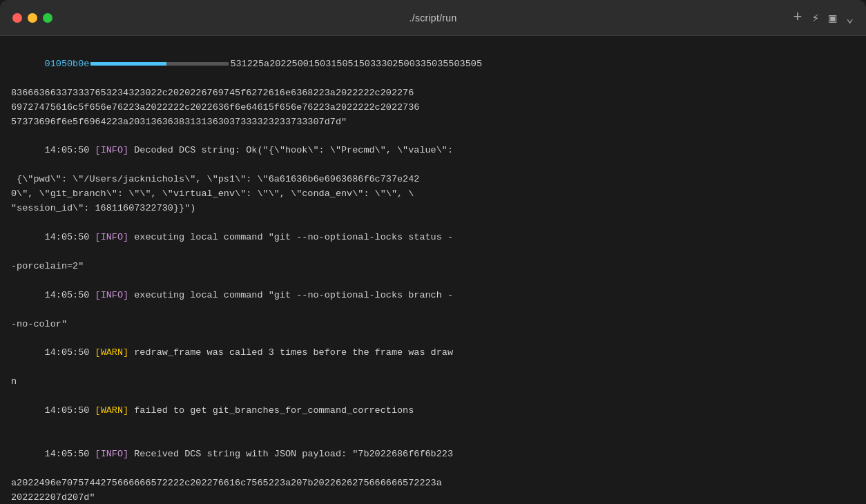  Describe the element at coordinates (433, 353) in the screenshot. I see `log-line: 14:05:50 [WARN] redraw_frame was called …` at that location.